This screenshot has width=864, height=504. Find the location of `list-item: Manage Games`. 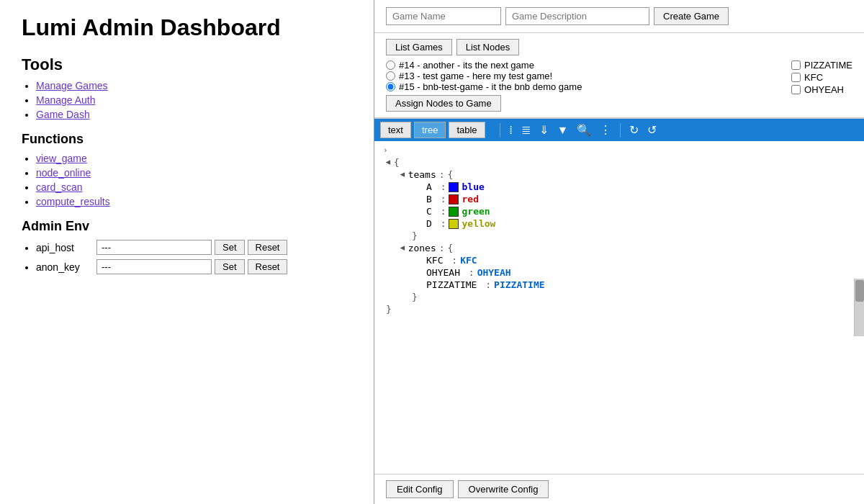

list-item: Manage Games is located at coordinates (194, 86).